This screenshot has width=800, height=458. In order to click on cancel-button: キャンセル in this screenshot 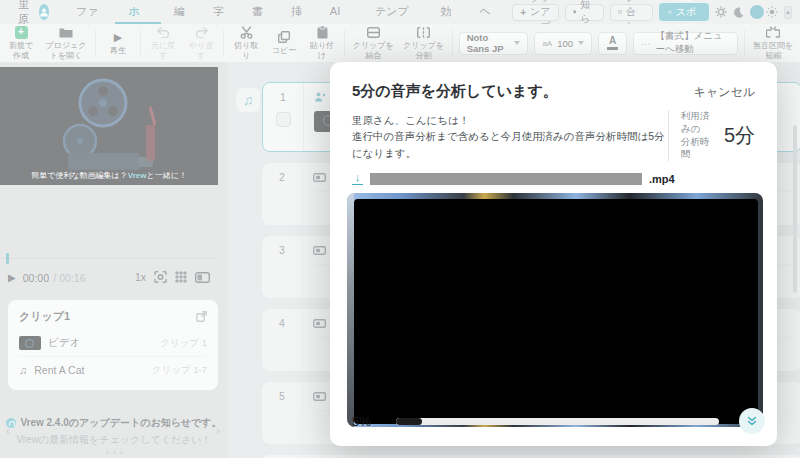, I will do `click(724, 92)`.